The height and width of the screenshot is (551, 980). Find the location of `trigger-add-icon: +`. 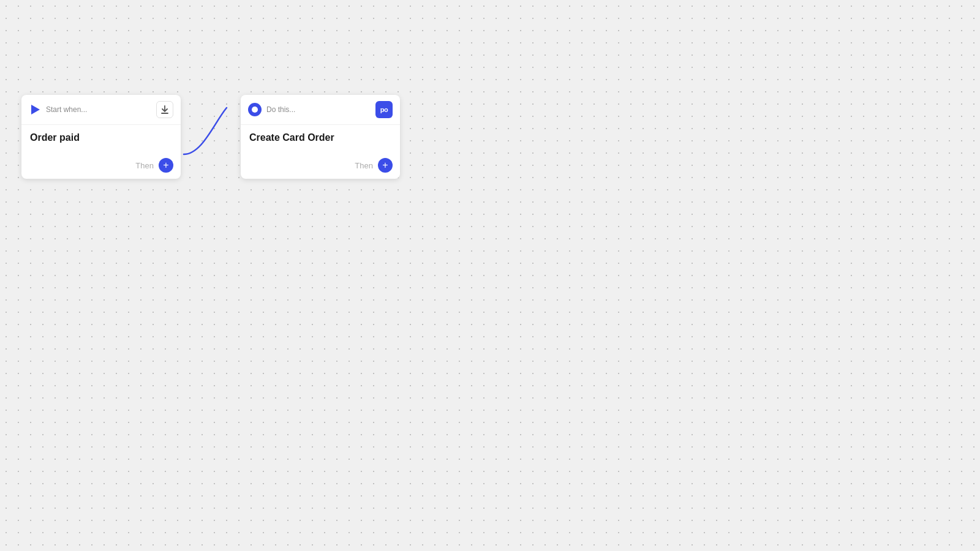

trigger-add-icon: + is located at coordinates (165, 165).